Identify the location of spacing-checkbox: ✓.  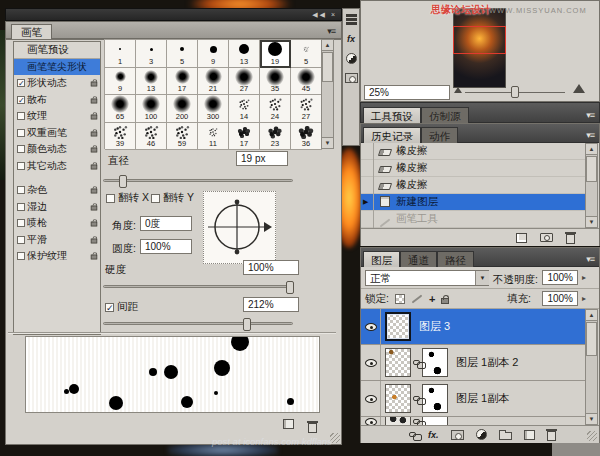
(110, 308).